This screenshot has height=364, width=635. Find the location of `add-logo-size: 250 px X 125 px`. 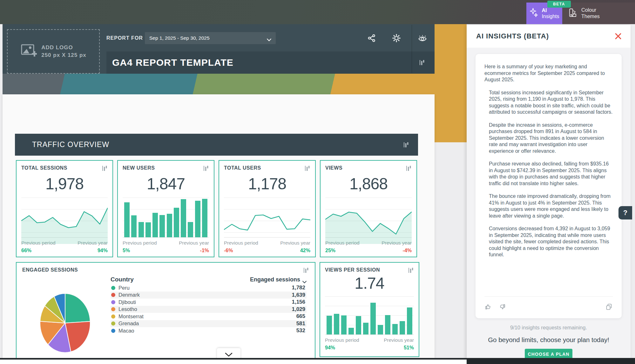

add-logo-size: 250 px X 125 px is located at coordinates (64, 55).